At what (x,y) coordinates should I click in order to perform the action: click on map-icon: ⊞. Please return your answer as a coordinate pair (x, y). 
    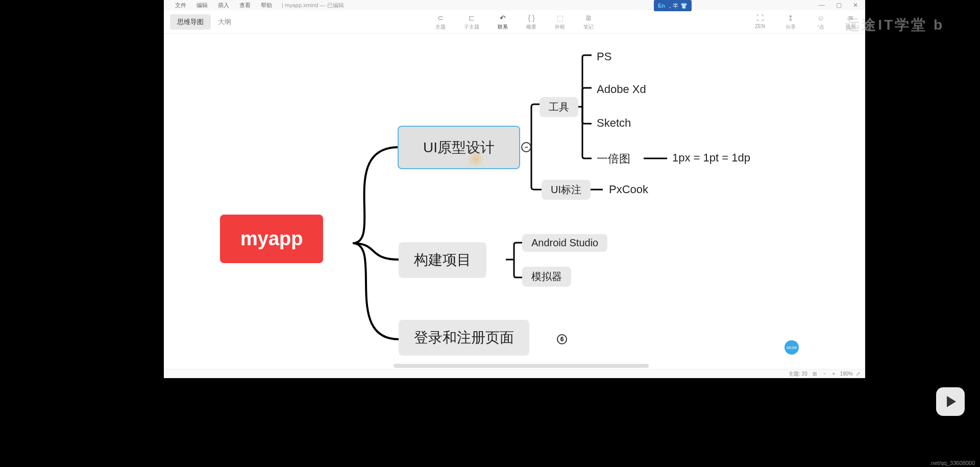
    Looking at the image, I should click on (815, 374).